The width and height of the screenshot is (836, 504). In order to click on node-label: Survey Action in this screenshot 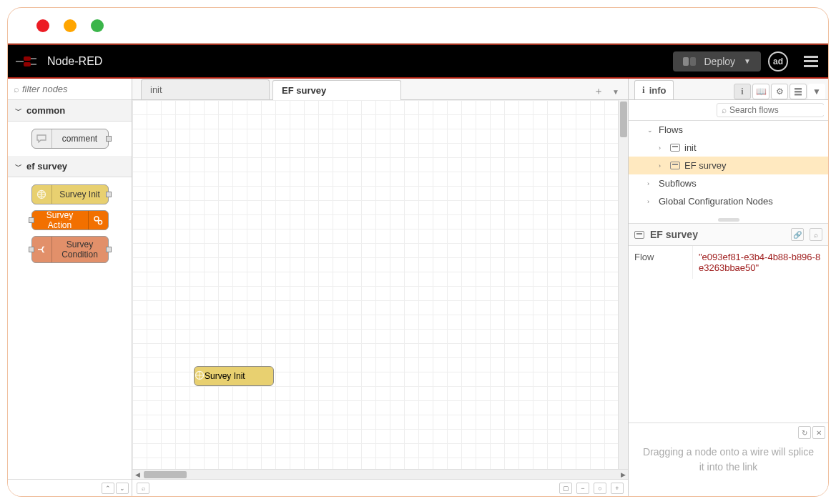, I will do `click(60, 220)`.